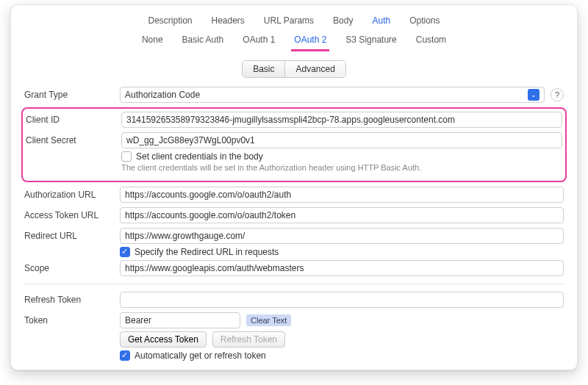  What do you see at coordinates (342, 168) in the screenshot?
I see `creds-hint: The client credentials will be set in th…` at bounding box center [342, 168].